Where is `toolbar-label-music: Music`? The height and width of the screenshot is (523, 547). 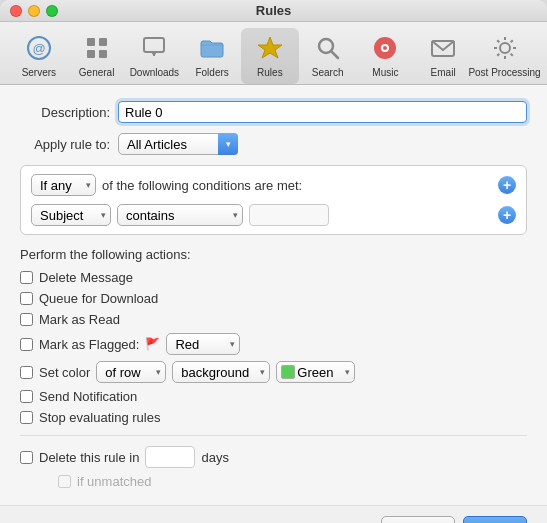 toolbar-label-music: Music is located at coordinates (385, 72).